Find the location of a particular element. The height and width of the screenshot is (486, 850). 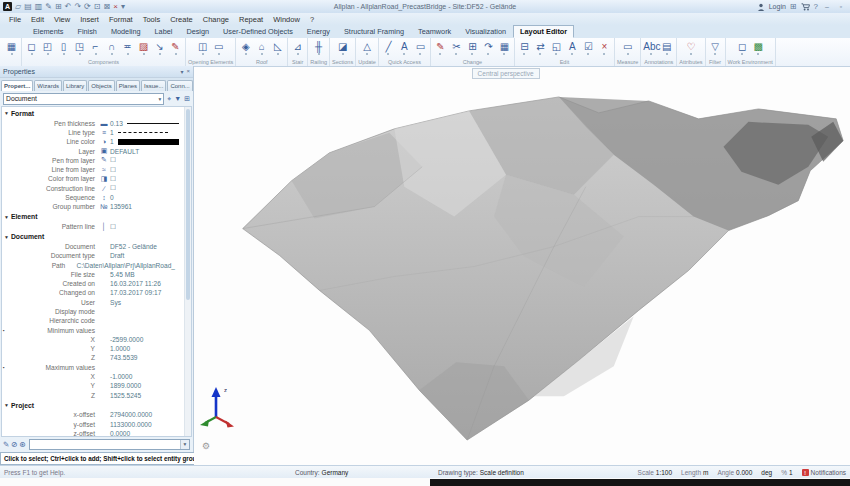

quick-access-icon: ⟳ is located at coordinates (88, 6).